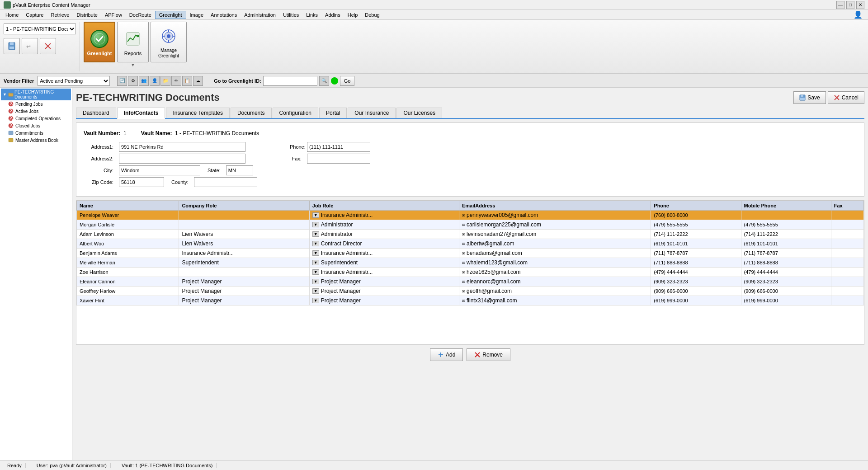 This screenshot has width=868, height=470. What do you see at coordinates (840, 5) in the screenshot?
I see `minimize-btn: —` at bounding box center [840, 5].